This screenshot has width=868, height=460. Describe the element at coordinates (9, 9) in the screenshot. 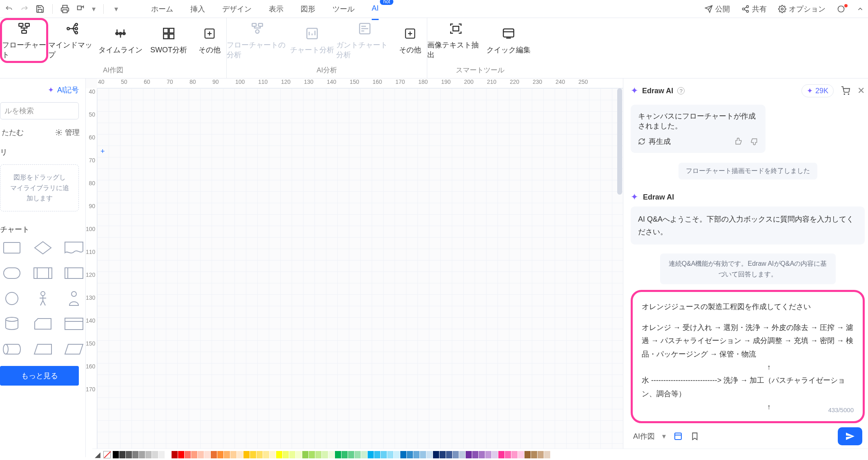

I see `undo-icon` at that location.